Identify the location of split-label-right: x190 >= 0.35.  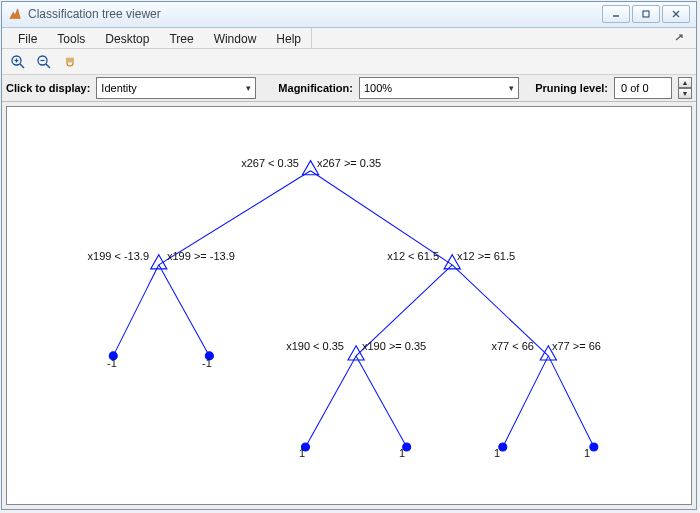
(394, 346).